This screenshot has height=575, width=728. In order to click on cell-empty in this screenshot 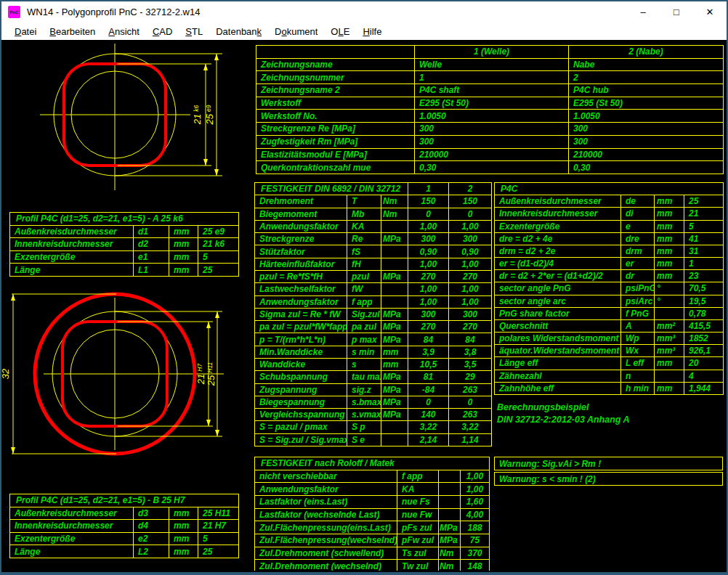, I will do `click(336, 52)`.